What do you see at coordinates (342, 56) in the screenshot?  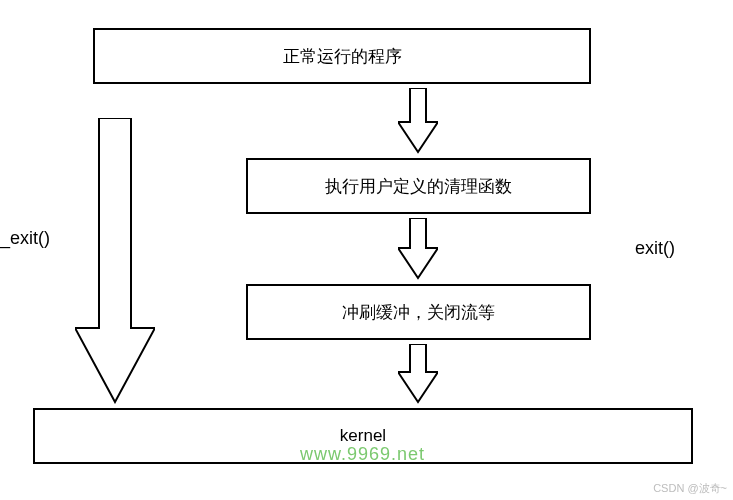 I see `box-running-program-label: 正常运行的程序` at bounding box center [342, 56].